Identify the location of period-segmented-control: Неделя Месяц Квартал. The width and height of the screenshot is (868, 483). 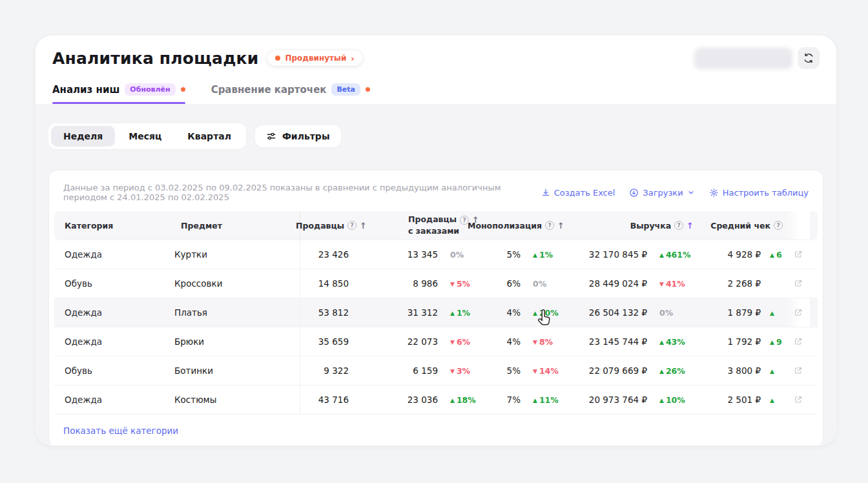
(147, 136).